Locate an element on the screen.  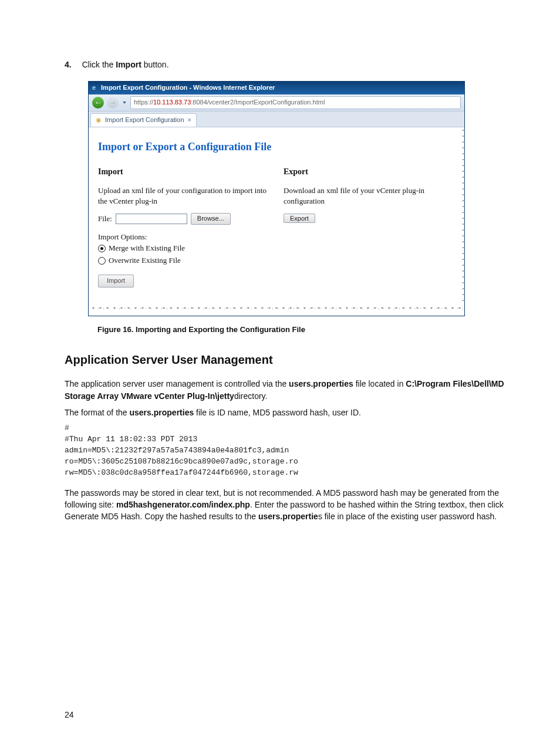
import-description: Upload an xml file of your configuration… is located at coordinates (184, 197).